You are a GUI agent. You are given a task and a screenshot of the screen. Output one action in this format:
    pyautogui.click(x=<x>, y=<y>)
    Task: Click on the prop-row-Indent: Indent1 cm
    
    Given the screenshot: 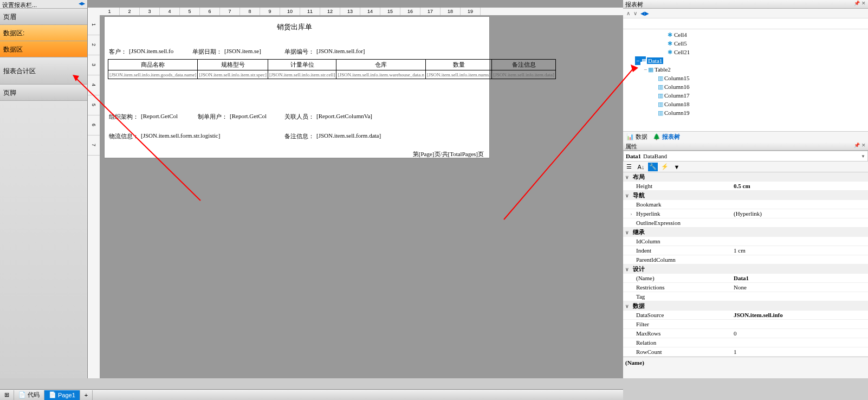 What is the action you would take?
    pyautogui.click(x=746, y=250)
    